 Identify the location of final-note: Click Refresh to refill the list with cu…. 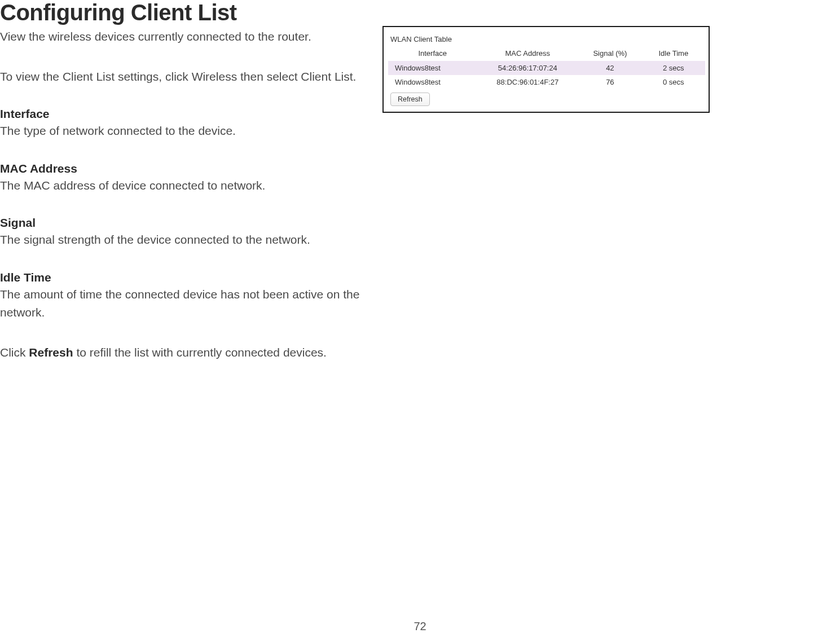
(186, 353).